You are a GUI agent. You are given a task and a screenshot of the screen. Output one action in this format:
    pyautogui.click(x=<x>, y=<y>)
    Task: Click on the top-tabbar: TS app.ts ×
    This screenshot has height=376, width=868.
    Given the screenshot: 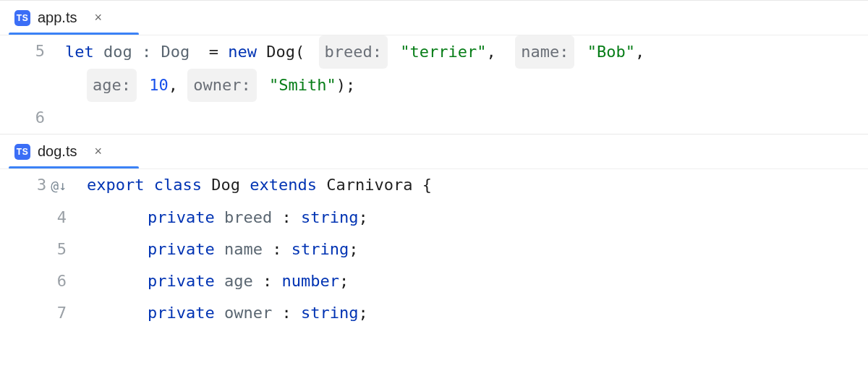 What is the action you would take?
    pyautogui.click(x=434, y=18)
    